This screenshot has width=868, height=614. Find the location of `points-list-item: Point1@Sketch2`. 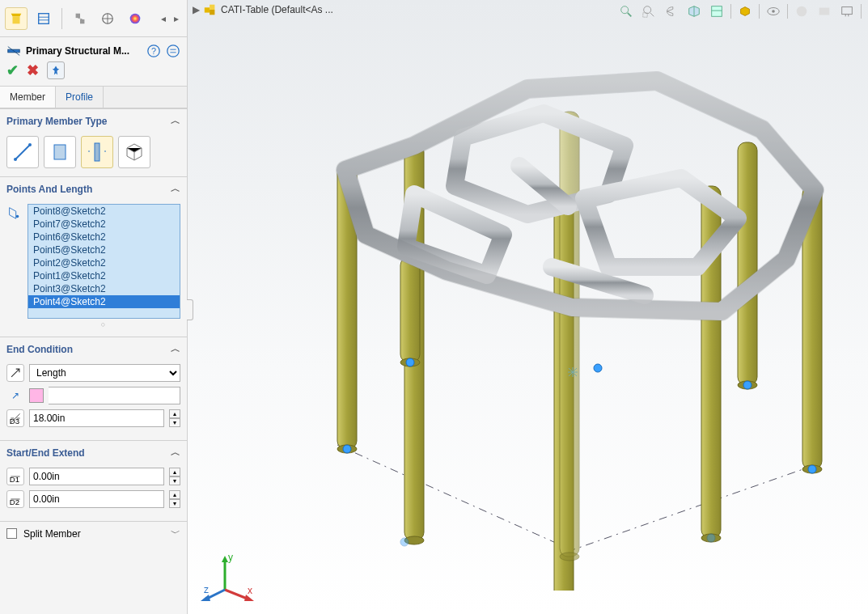

points-list-item: Point1@Sketch2 is located at coordinates (104, 276).